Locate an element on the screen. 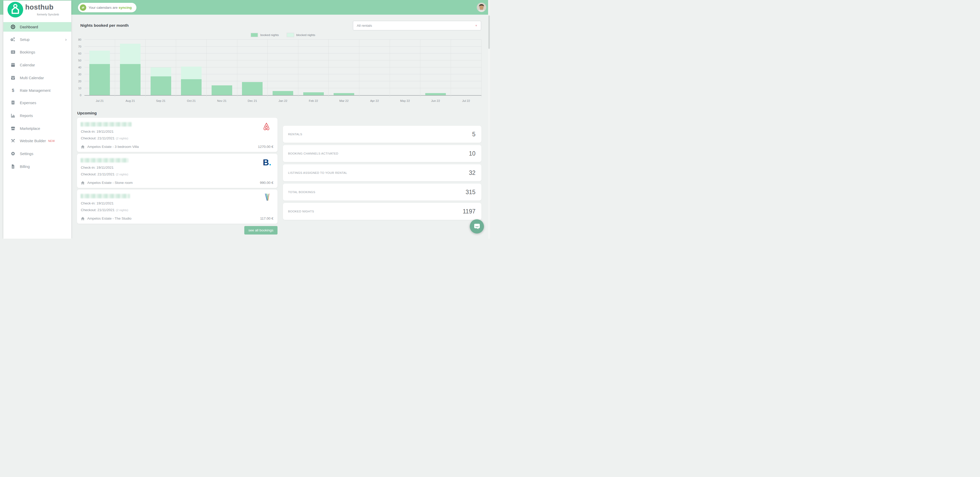 Image resolution: width=980 pixels, height=477 pixels. sync-status-highlight: syncing is located at coordinates (125, 8).